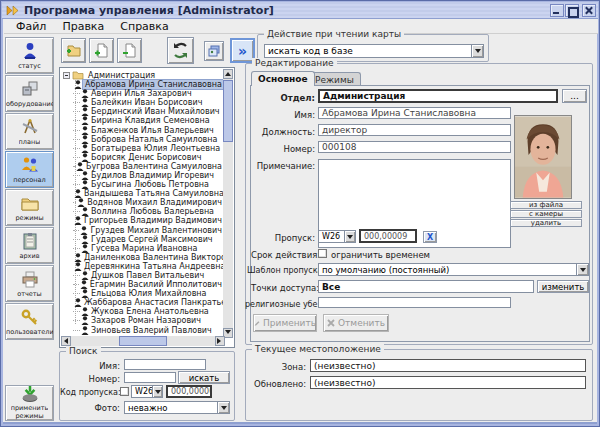 The height and width of the screenshot is (427, 600). What do you see at coordinates (572, 10) in the screenshot?
I see `maximize-icon` at bounding box center [572, 10].